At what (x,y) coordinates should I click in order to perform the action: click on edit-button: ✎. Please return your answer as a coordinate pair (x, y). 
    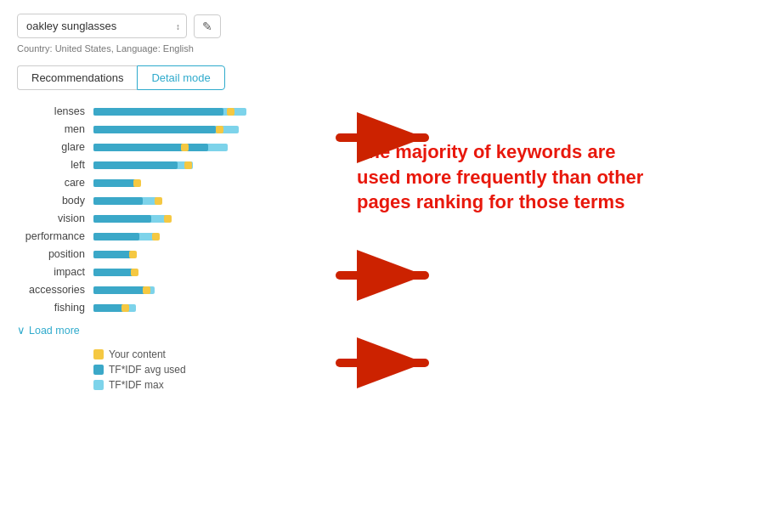
    Looking at the image, I should click on (207, 26).